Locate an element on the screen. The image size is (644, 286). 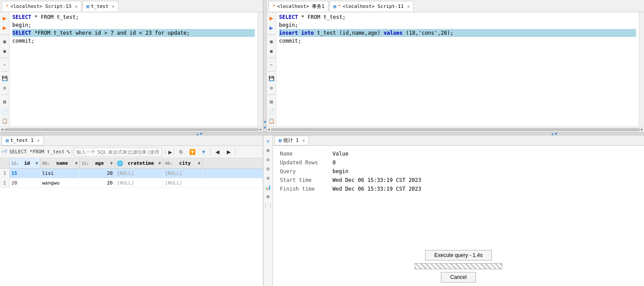
stat-label-start: Start time is located at coordinates (303, 180).